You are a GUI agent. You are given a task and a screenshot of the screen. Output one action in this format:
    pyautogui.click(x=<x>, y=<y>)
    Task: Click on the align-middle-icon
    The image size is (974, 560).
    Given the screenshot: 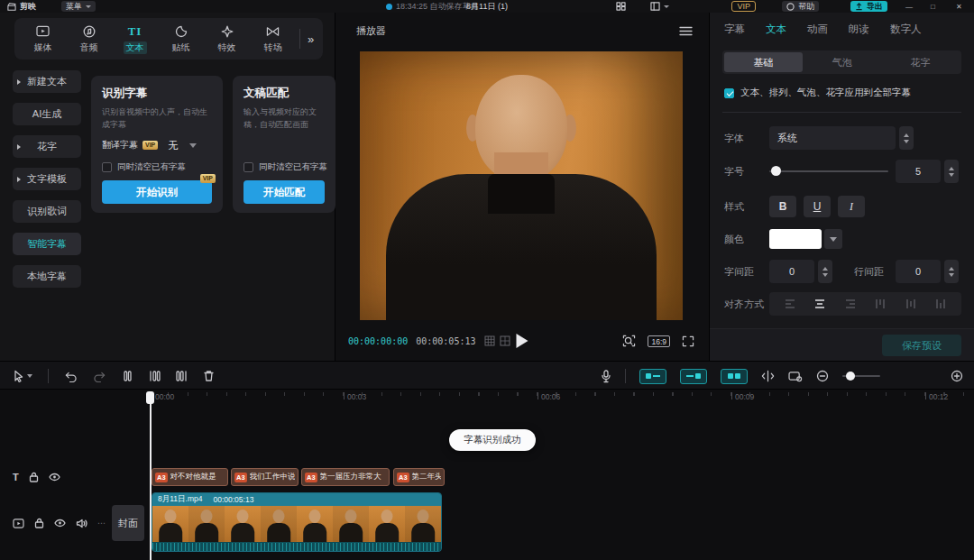 What is the action you would take?
    pyautogui.click(x=911, y=304)
    